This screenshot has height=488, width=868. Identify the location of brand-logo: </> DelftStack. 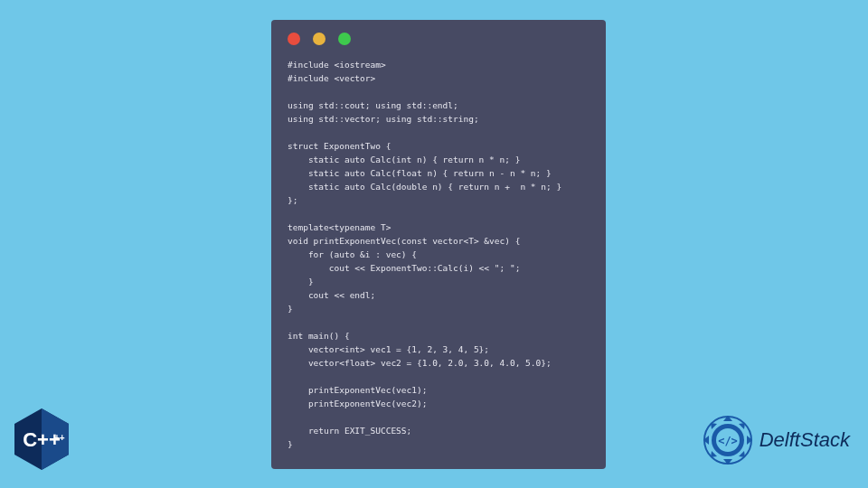
(776, 440).